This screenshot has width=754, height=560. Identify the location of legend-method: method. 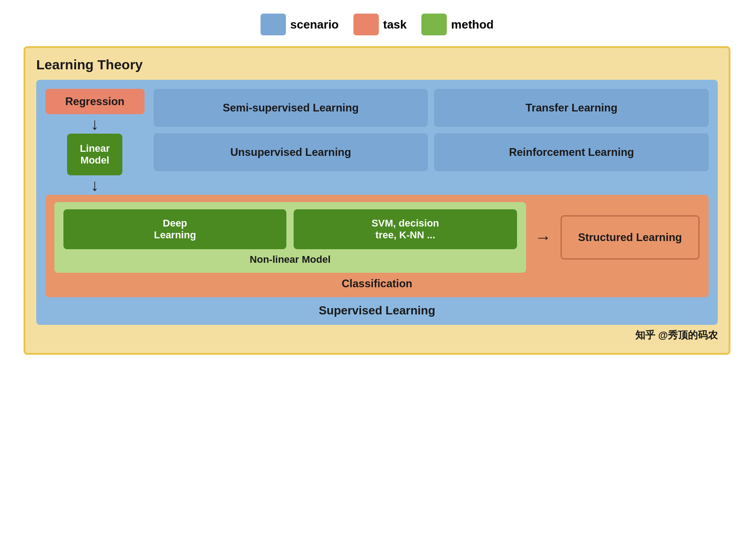
(458, 24).